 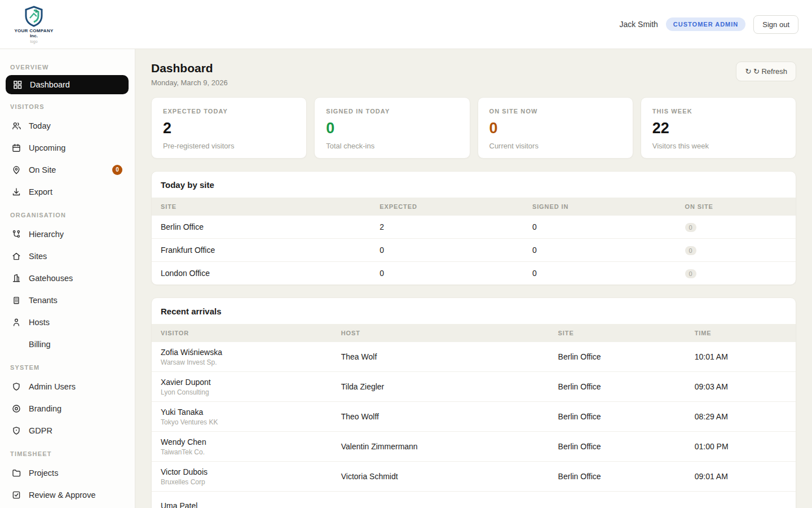 What do you see at coordinates (392, 146) in the screenshot?
I see `stat-sub: Total check-ins` at bounding box center [392, 146].